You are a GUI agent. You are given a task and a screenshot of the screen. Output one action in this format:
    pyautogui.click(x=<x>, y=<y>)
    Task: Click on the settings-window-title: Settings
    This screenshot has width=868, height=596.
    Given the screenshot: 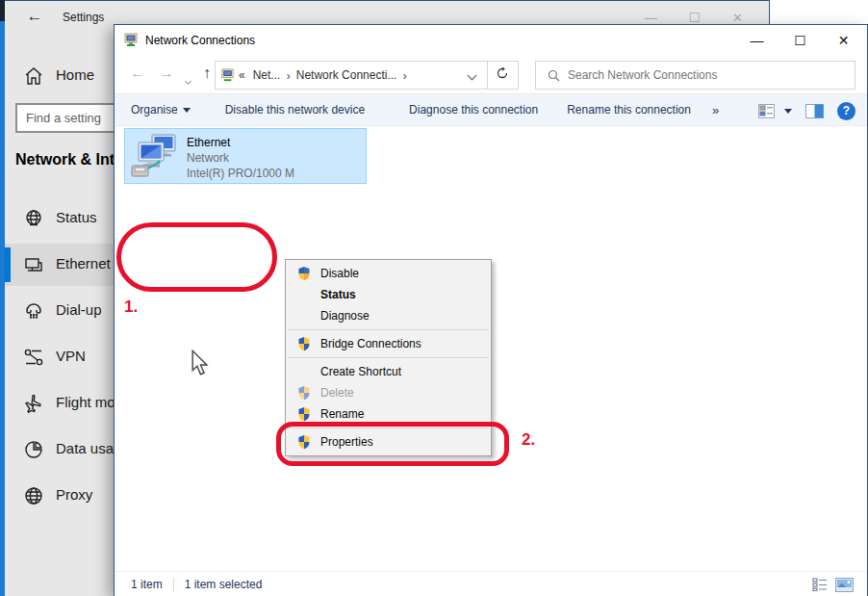 What is the action you would take?
    pyautogui.click(x=83, y=17)
    